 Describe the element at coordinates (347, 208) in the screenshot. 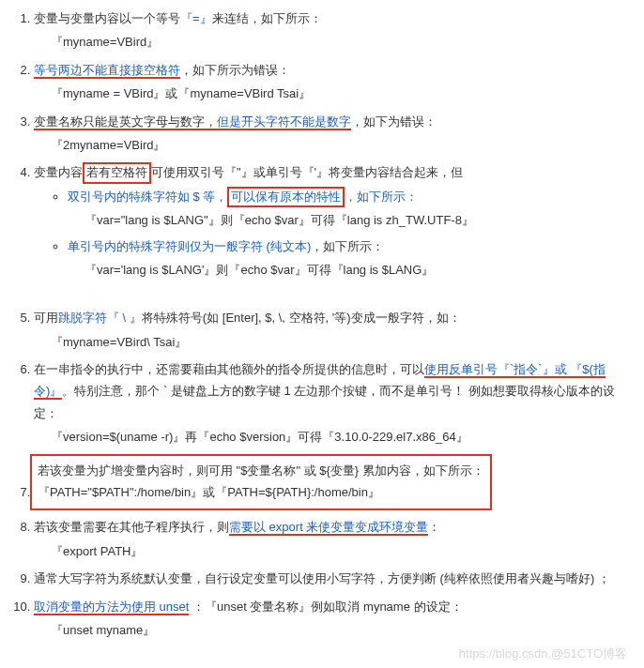

I see `sub-item-double-quote: 双引号内的特殊字符如 $ 等，可以保有原本的特性，如下所示： 『var="lan…` at that location.